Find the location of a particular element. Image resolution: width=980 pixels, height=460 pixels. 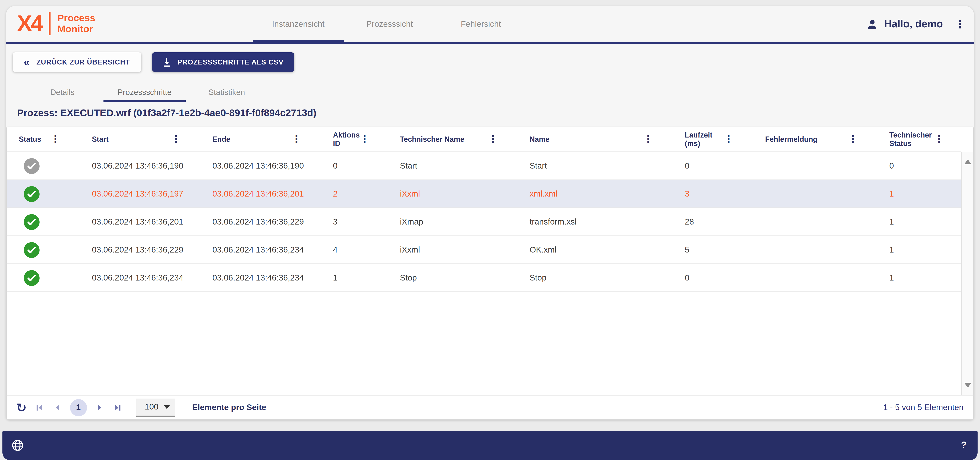

language-globe-icon is located at coordinates (18, 447).